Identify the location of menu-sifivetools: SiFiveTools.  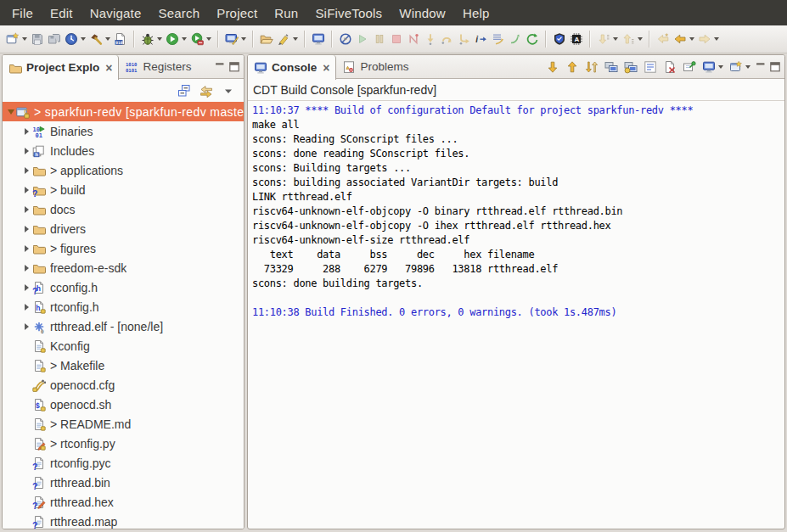
(348, 14).